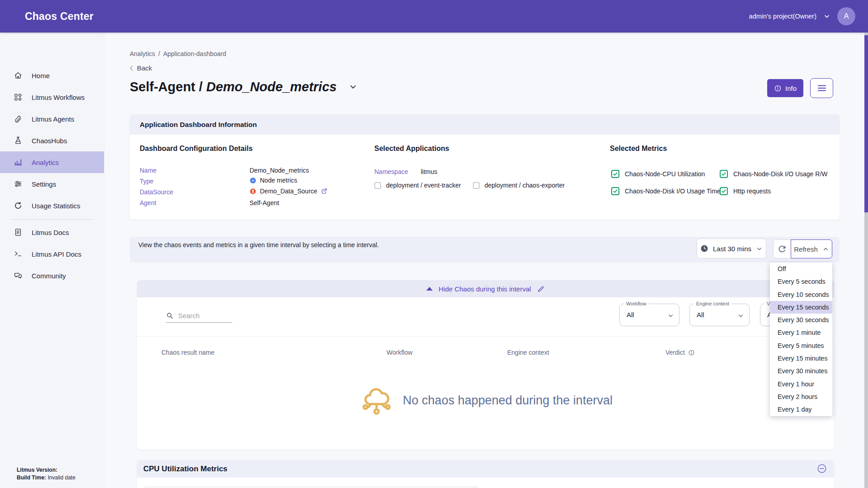  Describe the element at coordinates (801, 295) in the screenshot. I see `menu-item-every-10-seconds: Every 10 seconds` at that location.